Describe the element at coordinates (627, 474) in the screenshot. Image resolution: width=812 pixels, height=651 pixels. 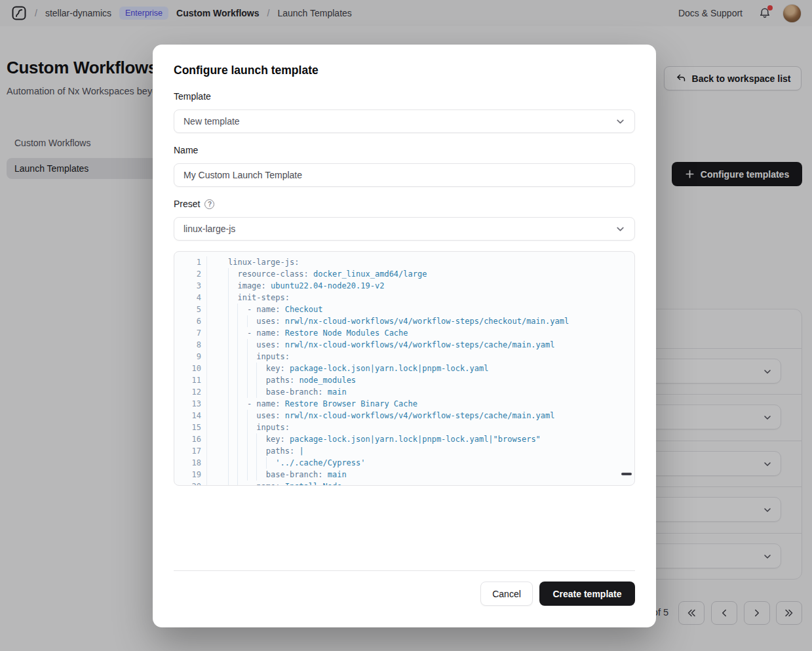
I see `scrollbar-thumb` at that location.